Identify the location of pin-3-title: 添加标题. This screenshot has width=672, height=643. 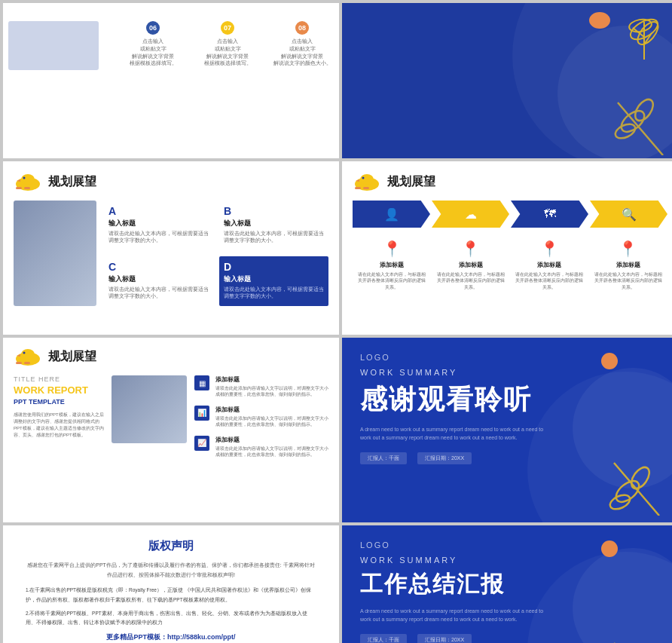
(549, 265).